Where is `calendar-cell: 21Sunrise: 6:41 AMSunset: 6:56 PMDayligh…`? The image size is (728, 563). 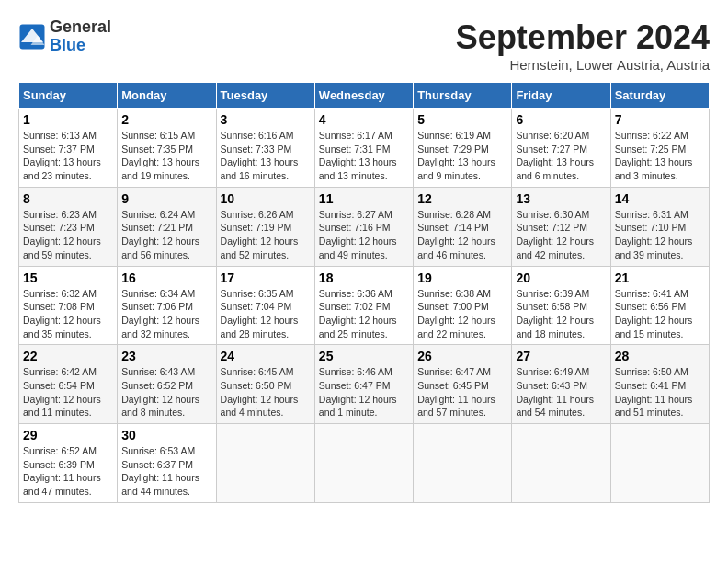
calendar-cell: 21Sunrise: 6:41 AMSunset: 6:56 PMDayligh… is located at coordinates (660, 305).